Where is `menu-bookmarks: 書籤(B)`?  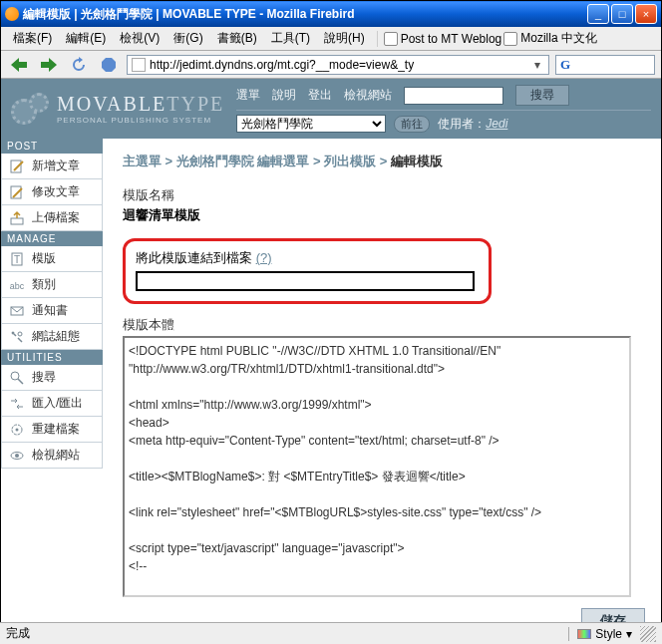
menu-bookmarks: 書籤(B) is located at coordinates (237, 38).